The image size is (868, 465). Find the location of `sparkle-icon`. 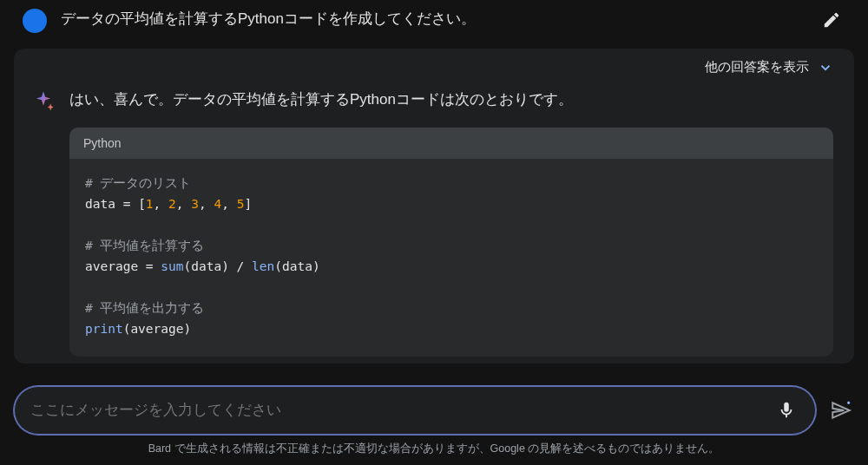

sparkle-icon is located at coordinates (43, 102).